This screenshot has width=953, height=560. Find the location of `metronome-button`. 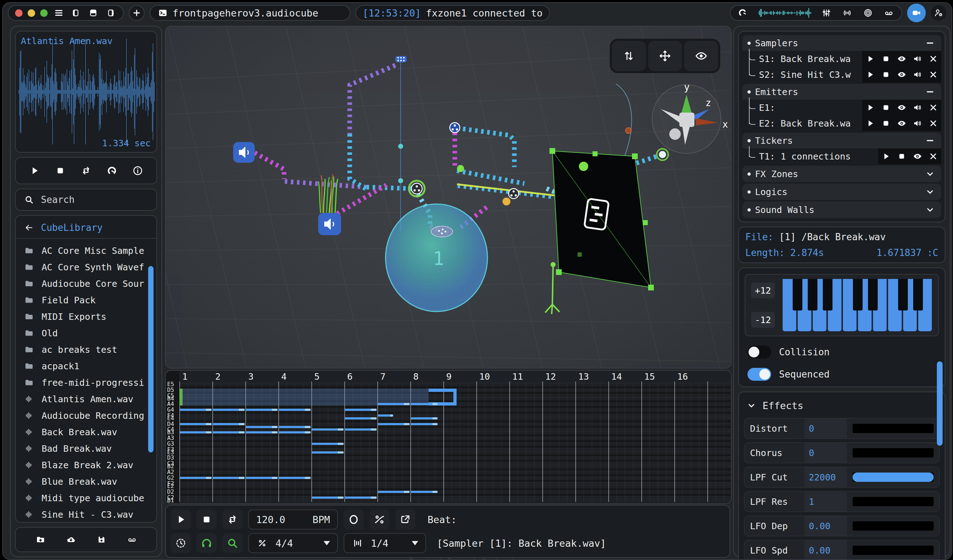

metronome-button is located at coordinates (354, 520).